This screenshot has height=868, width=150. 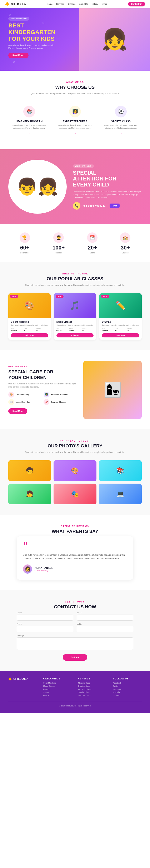 I want to click on mobile-input, so click(x=105, y=629).